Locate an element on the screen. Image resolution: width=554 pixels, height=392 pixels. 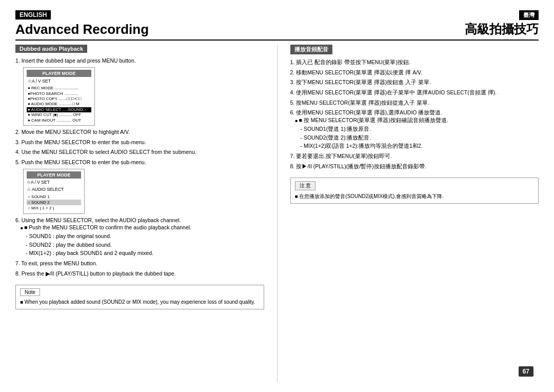
cn-step6-bullets: ■ 按 MENU SELECTOR(菜單選 擇器)按鈕確認音頻播放聲道. is located at coordinates (418, 120).